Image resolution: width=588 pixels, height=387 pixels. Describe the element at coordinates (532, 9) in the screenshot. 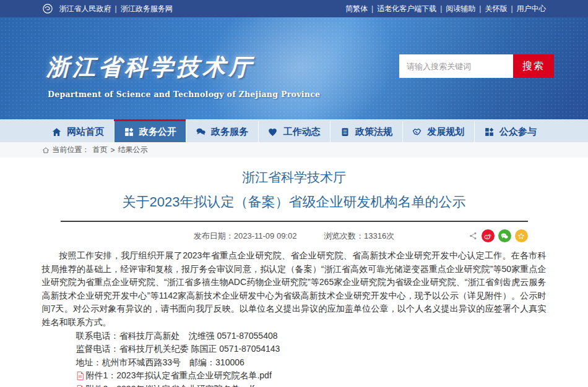

I see `link-user-center: 用户中心` at that location.